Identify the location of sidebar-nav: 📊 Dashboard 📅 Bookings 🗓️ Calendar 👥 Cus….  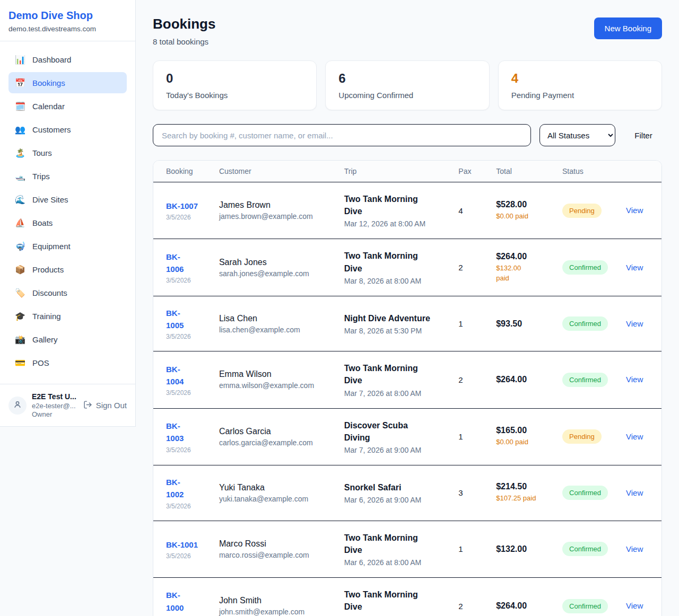
(68, 211).